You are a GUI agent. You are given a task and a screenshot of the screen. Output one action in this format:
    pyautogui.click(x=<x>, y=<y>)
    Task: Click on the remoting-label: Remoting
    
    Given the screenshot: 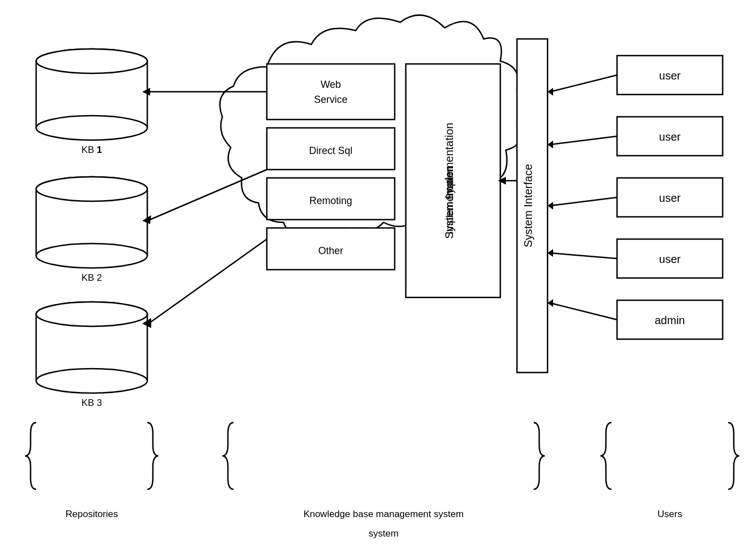 What is the action you would take?
    pyautogui.click(x=330, y=201)
    